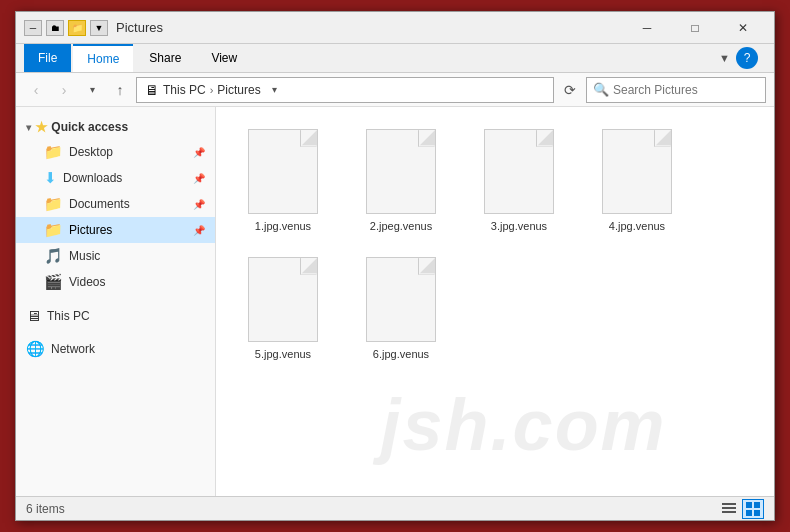 The width and height of the screenshot is (790, 532). I want to click on ribbon: File Home Share View ▼ ?, so click(395, 58).